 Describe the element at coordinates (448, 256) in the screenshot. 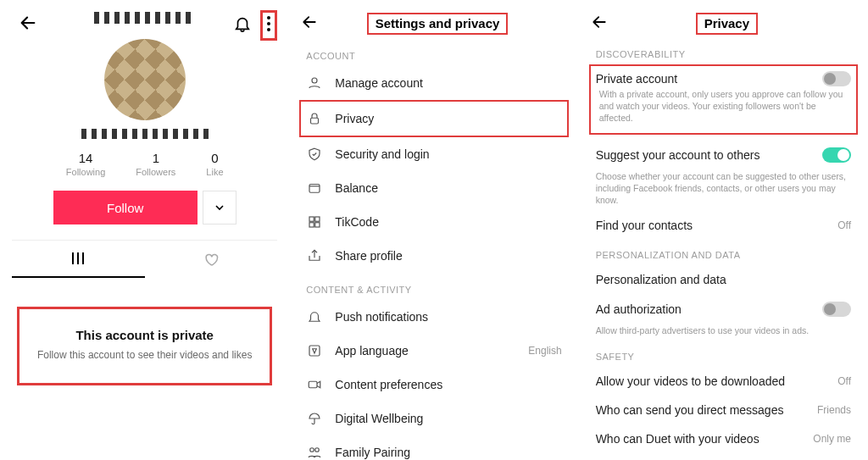

I see `row-label: Share profile` at that location.